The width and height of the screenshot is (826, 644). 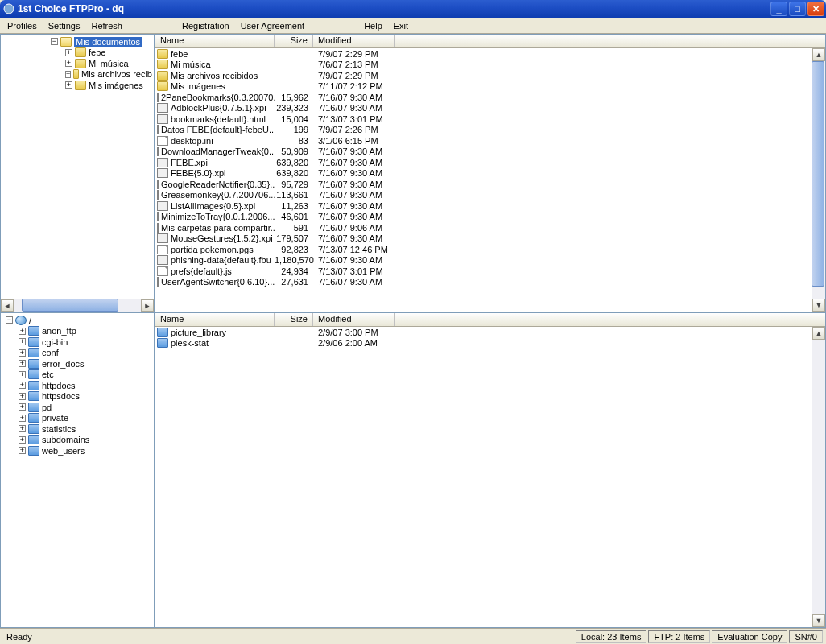 I want to click on list-item: plesk-stat2/9/06 2:00 AM, so click(x=484, y=344).